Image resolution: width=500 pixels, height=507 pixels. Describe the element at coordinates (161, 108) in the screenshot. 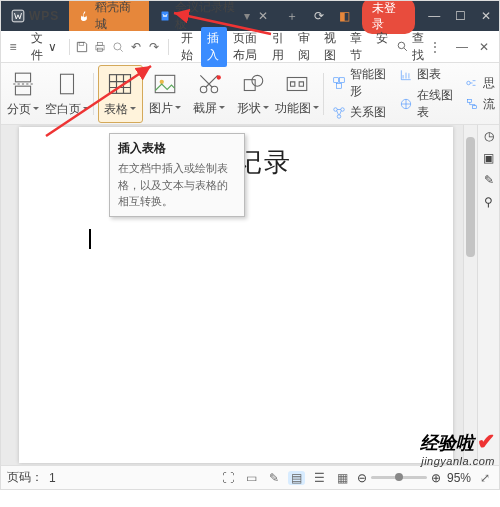

I see `ribbon-picture-label: 图片` at that location.